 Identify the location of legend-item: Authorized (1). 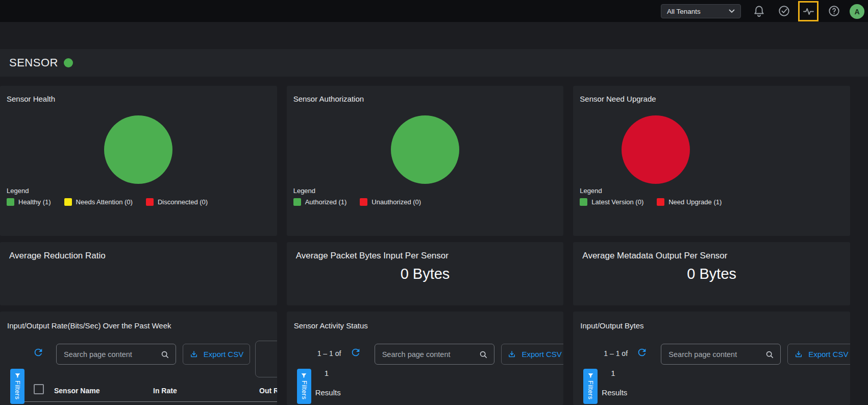
(320, 202).